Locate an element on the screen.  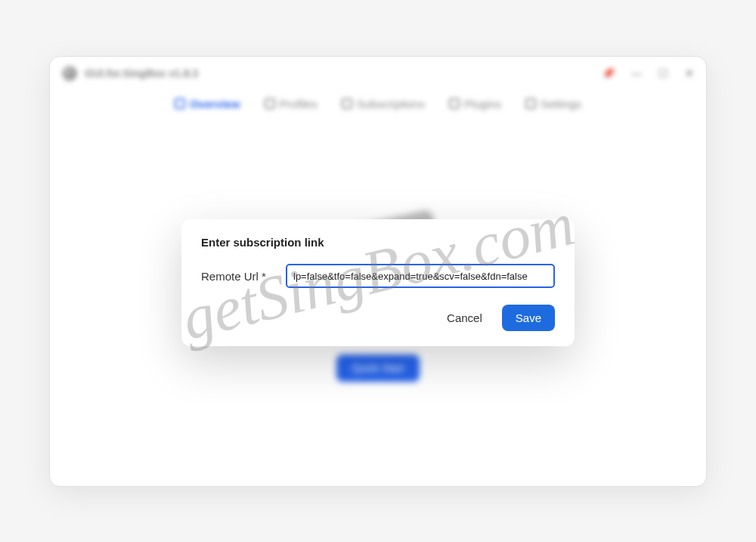
titlebar: GUI.for.SingBox v1.8.3 📌 — ☐ ✕ is located at coordinates (378, 73).